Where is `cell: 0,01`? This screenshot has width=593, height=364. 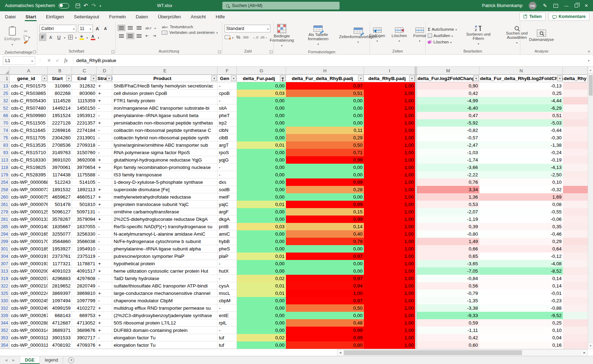
cell: 0,01 is located at coordinates (261, 205).